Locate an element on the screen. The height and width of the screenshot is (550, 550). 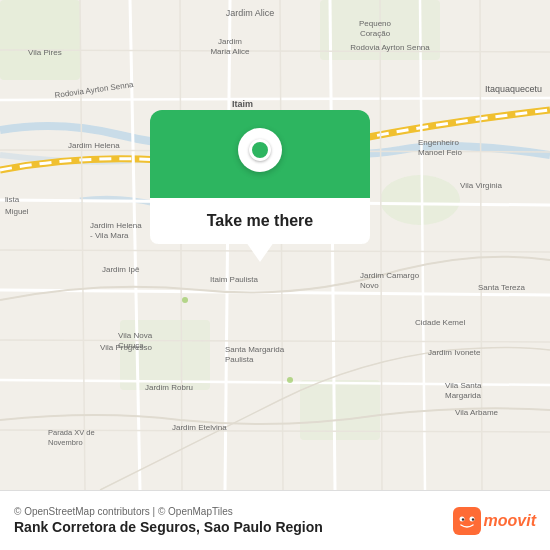
svg-text: Jardim is located at coordinates (230, 42).